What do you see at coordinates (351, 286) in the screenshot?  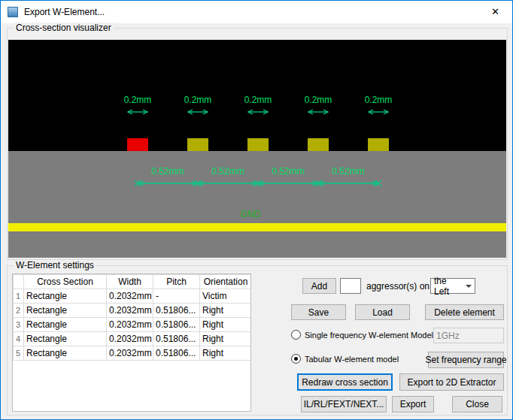 I see `aggressor-count-input` at bounding box center [351, 286].